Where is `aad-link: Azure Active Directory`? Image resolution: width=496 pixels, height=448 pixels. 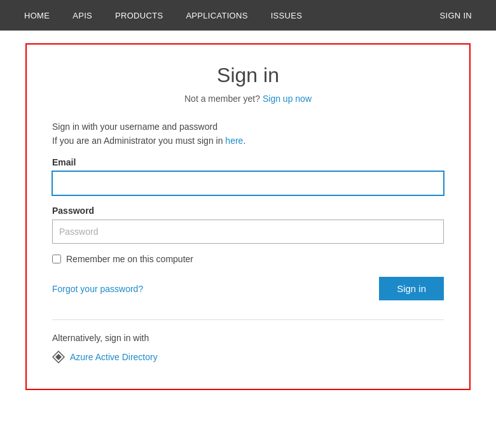
aad-link: Azure Active Directory is located at coordinates (114, 357).